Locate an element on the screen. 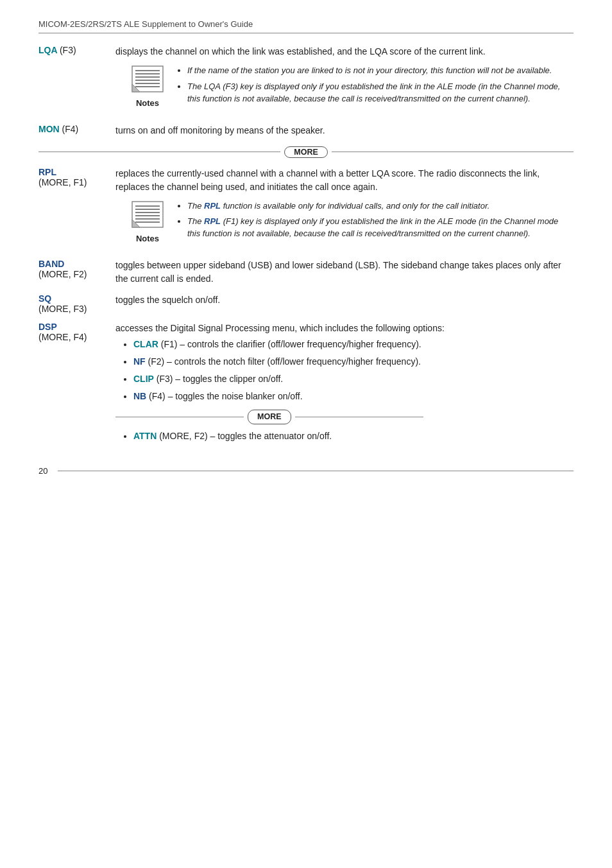 This screenshot has height=868, width=612. page-number: 20 is located at coordinates (45, 471).